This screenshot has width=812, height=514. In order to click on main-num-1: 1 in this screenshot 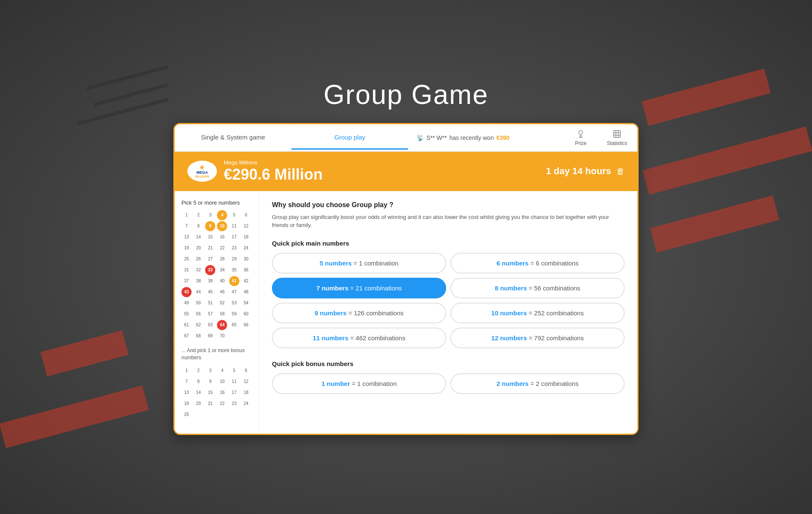, I will do `click(187, 215)`.